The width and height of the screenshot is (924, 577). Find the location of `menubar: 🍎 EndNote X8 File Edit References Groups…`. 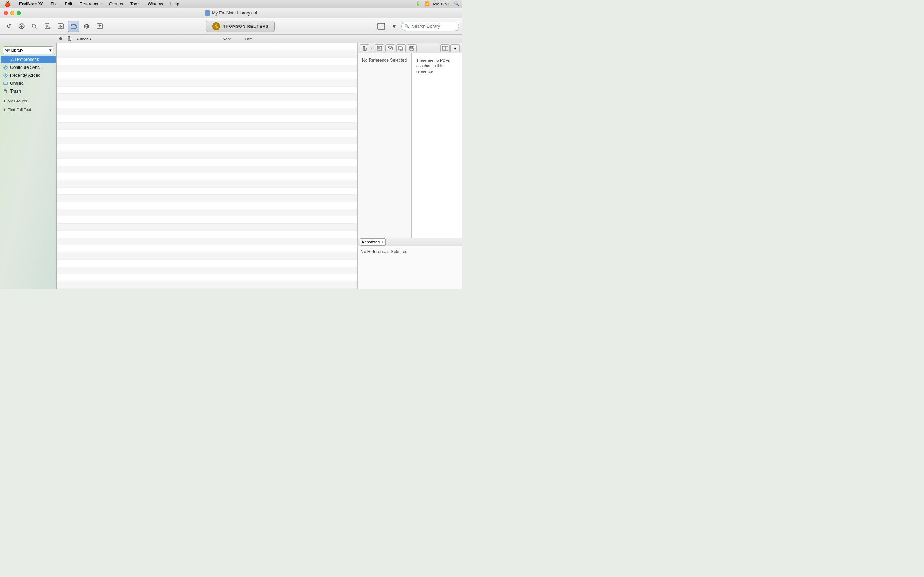

menubar: 🍎 EndNote X8 File Edit References Groups… is located at coordinates (231, 4).